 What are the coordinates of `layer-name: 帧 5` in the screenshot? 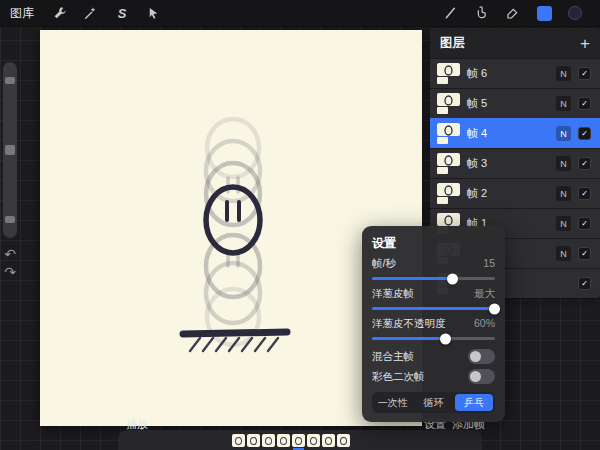 It's located at (508, 104).